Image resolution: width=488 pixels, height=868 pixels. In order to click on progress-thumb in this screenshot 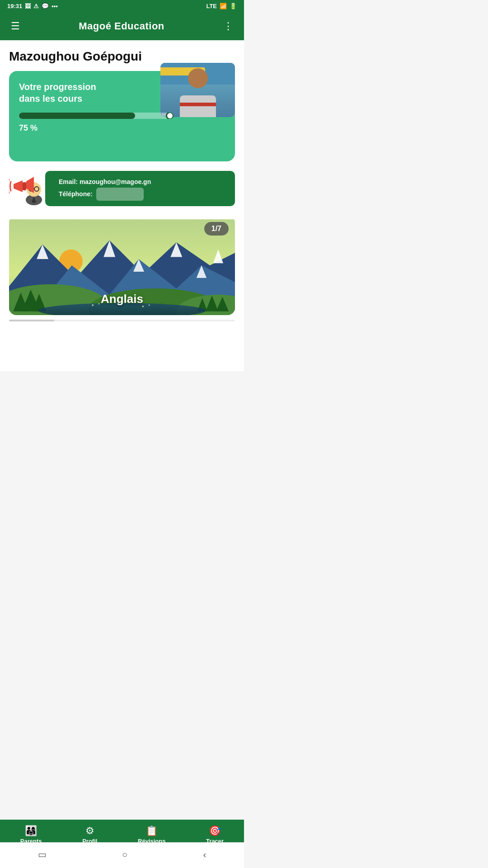, I will do `click(170, 116)`.